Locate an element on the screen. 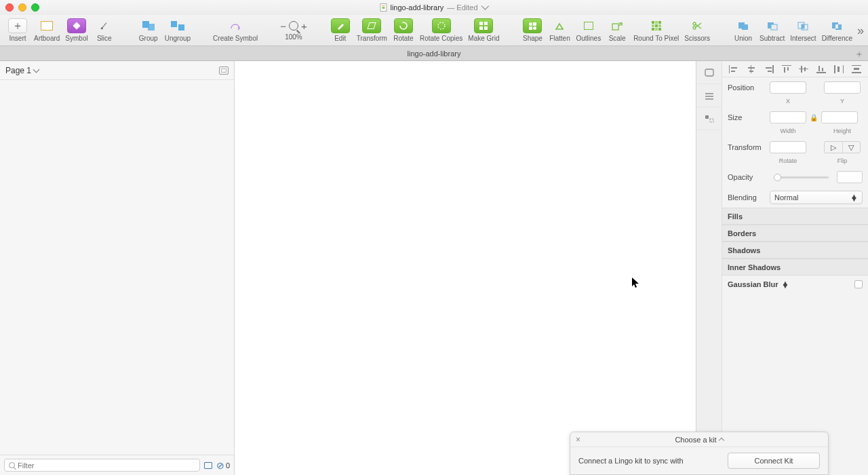 This screenshot has height=475, width=868. popup-message: Connect a Lingo kit to sync with is located at coordinates (649, 461).